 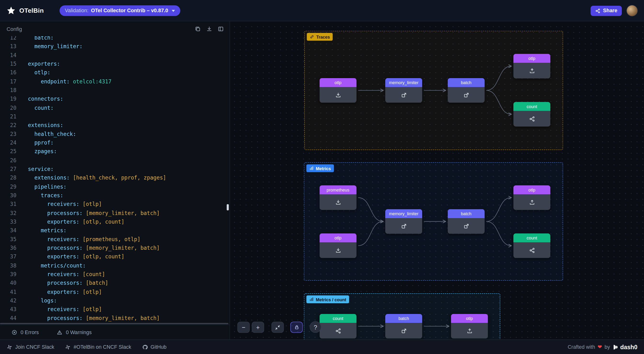 What do you see at coordinates (338, 91) in the screenshot?
I see `node-t-otlp-r: otlp` at bounding box center [338, 91].